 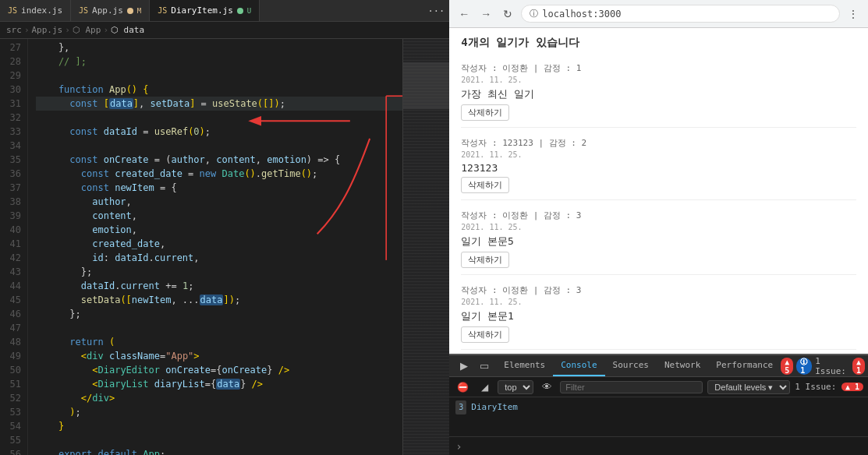 I want to click on tab-label-diaryitem: DiaryItem.js, so click(x=201, y=11).